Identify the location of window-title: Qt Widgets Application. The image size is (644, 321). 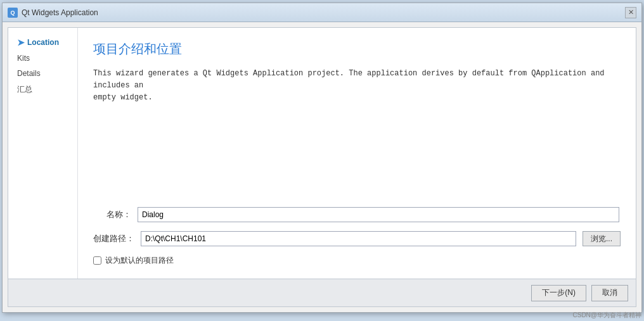
(60, 13).